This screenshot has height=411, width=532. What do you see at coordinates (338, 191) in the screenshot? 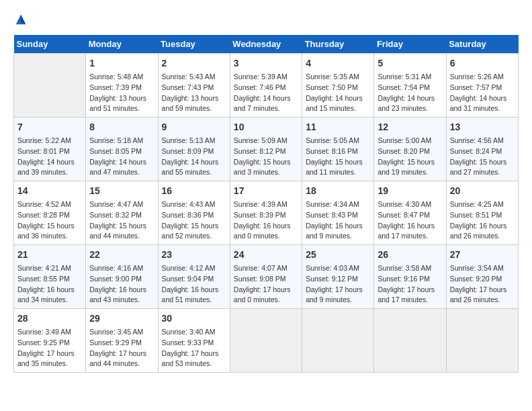
I see `day-number: 18` at bounding box center [338, 191].